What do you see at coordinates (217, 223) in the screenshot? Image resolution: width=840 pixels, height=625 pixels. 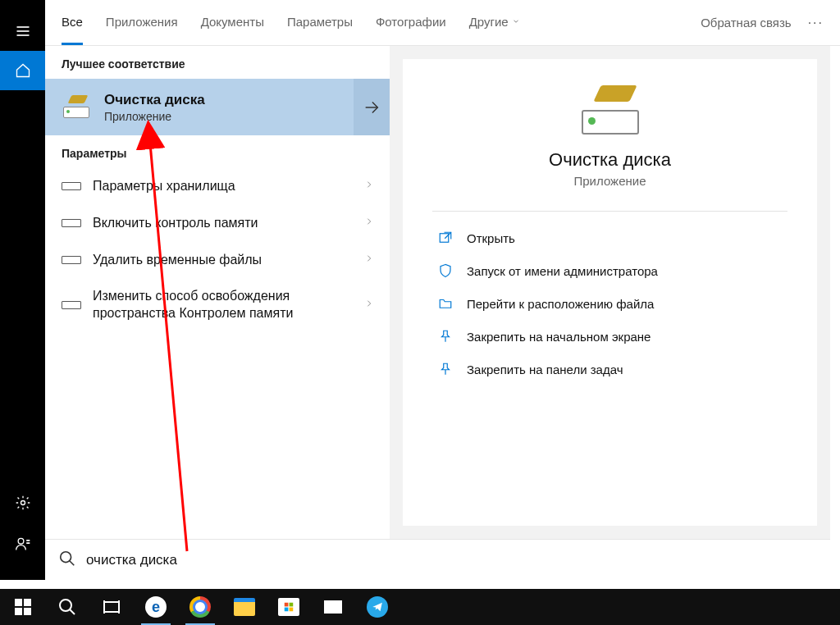 I see `setting-memory-control: Включить контроль памяти` at bounding box center [217, 223].